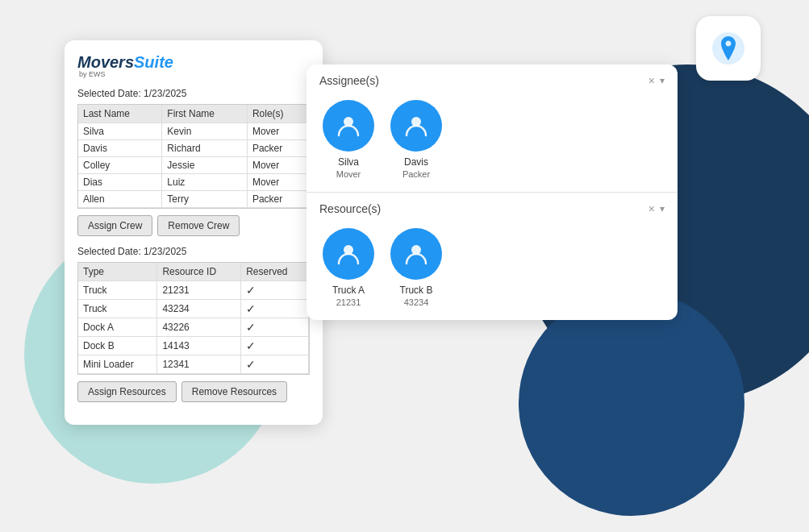 The height and width of the screenshot is (532, 809). I want to click on resources-table: Type Resource ID Reserved Truck21231✓Tru…, so click(194, 318).